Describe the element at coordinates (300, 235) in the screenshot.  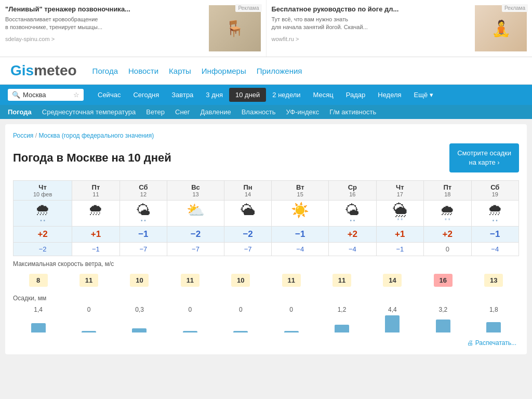
I see `high-temp-5: −1` at that location.